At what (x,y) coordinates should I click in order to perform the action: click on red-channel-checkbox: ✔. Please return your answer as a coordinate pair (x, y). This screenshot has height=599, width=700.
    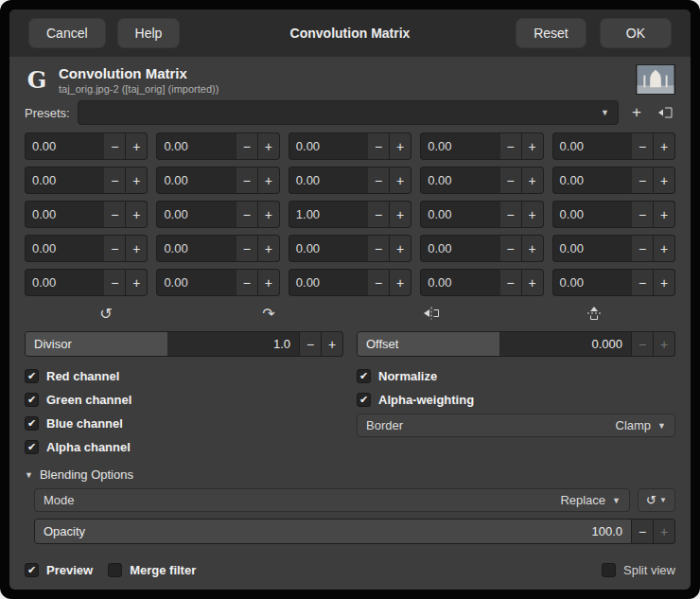
    Looking at the image, I should click on (32, 377).